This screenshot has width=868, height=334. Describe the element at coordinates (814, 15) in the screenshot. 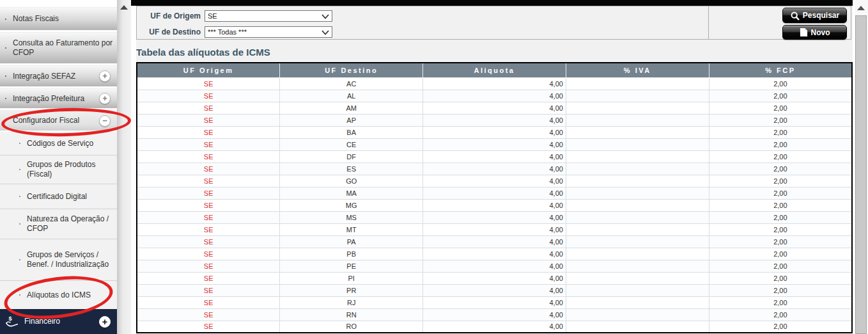

I see `pesquisar-button: Pesquisar` at that location.